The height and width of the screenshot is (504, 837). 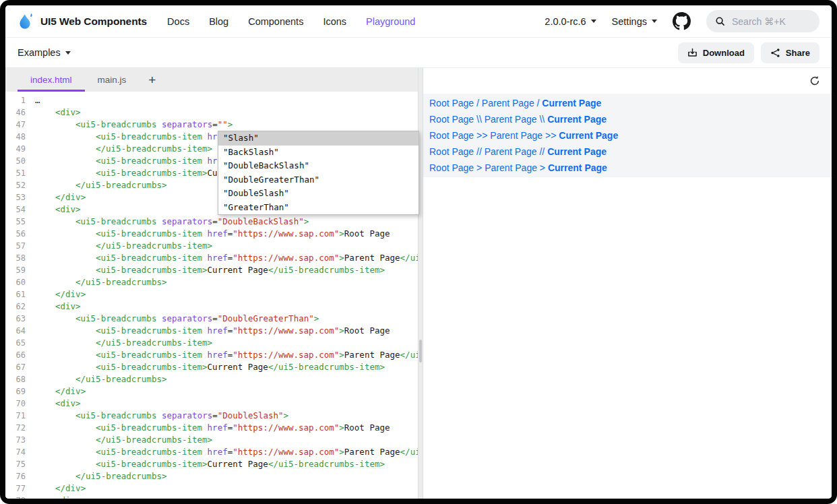 What do you see at coordinates (212, 440) in the screenshot?
I see `code-line: 73</ui5-breadcrumbs-item>` at bounding box center [212, 440].